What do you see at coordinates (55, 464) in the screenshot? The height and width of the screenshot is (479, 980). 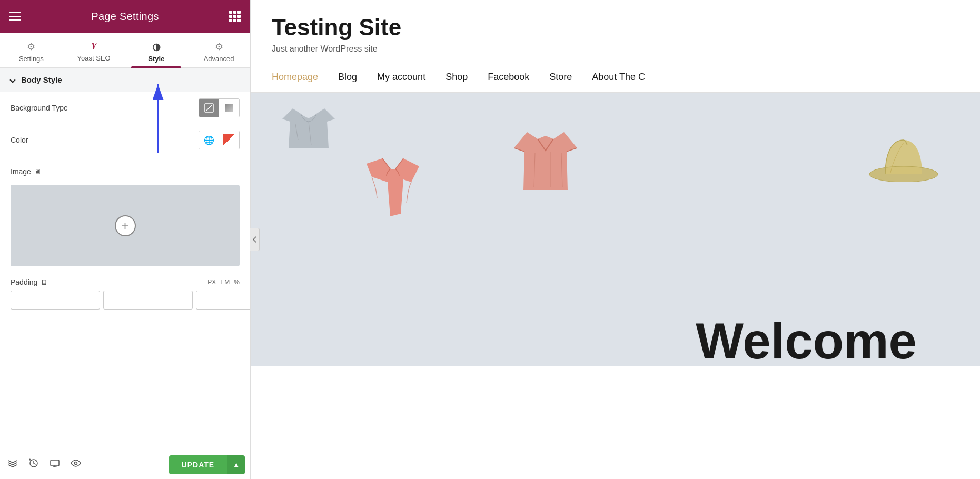 I see `device-icon` at bounding box center [55, 464].